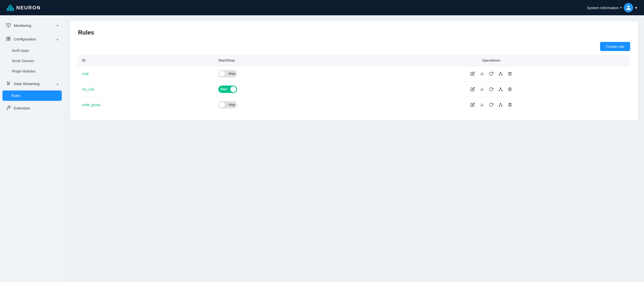 This screenshot has height=282, width=644. What do you see at coordinates (603, 8) in the screenshot?
I see `system-info-label: System Information` at bounding box center [603, 8].